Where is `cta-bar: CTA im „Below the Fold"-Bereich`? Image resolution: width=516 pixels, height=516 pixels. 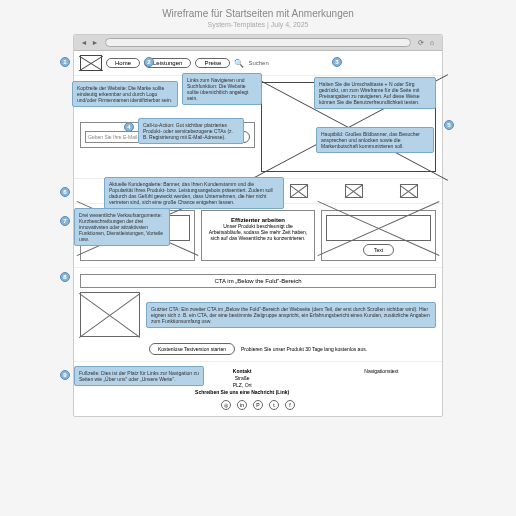 cta-bar: CTA im „Below the Fold"-Bereich is located at coordinates (258, 281).